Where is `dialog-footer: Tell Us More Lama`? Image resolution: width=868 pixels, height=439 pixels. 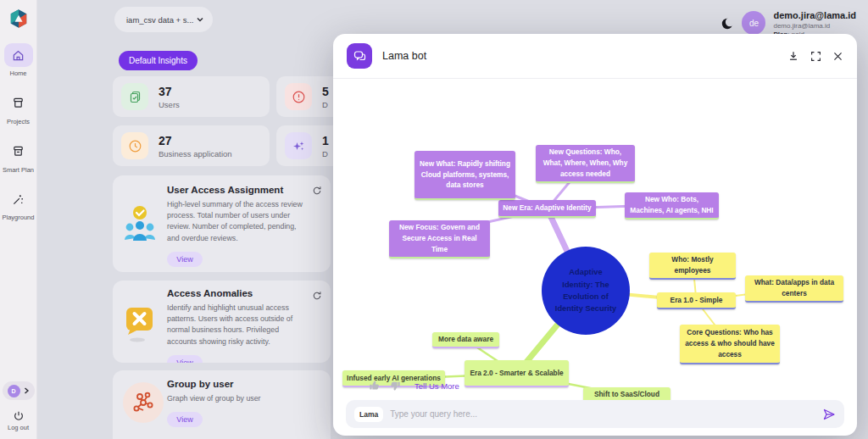 dialog-footer: Tell Us More Lama is located at coordinates (595, 408).